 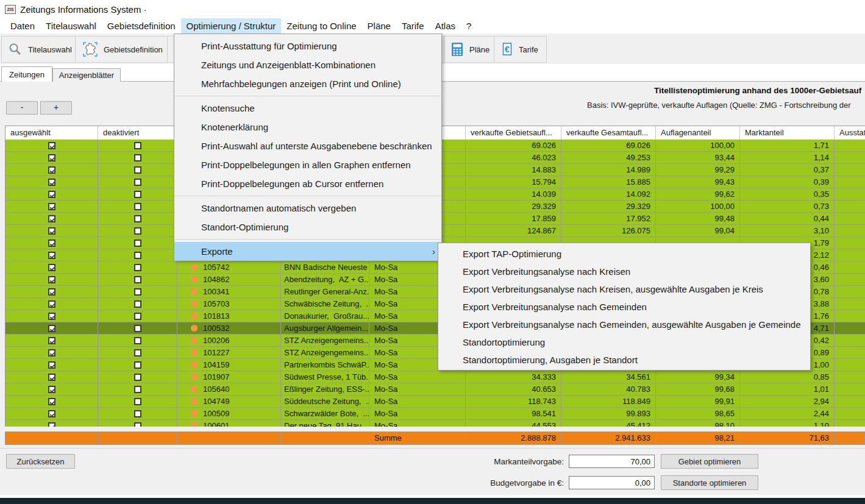 What do you see at coordinates (56, 108) in the screenshot?
I see `zoom-in-button: +` at bounding box center [56, 108].